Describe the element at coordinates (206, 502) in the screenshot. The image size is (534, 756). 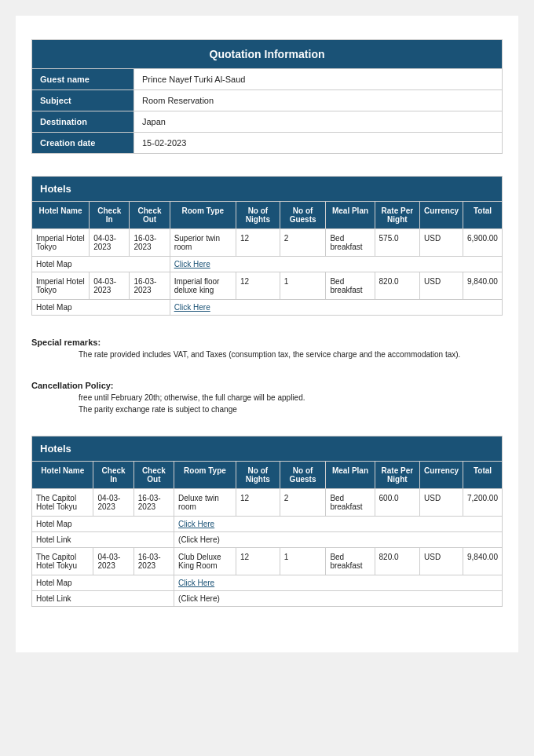
I see `h2r1-roomtype: Deluxe twin room` at that location.